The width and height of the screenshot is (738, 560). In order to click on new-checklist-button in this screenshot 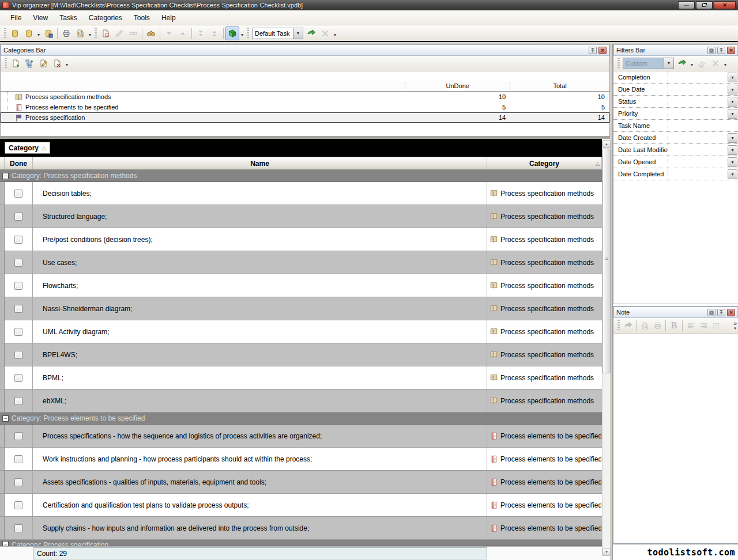, I will do `click(15, 33)`.